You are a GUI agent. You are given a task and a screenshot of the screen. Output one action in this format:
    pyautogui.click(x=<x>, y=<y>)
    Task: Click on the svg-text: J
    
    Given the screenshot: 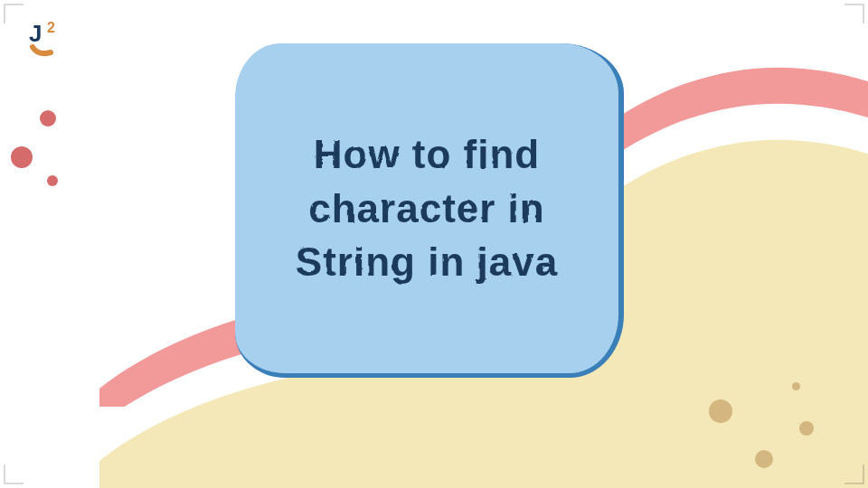 What is the action you would take?
    pyautogui.click(x=35, y=33)
    